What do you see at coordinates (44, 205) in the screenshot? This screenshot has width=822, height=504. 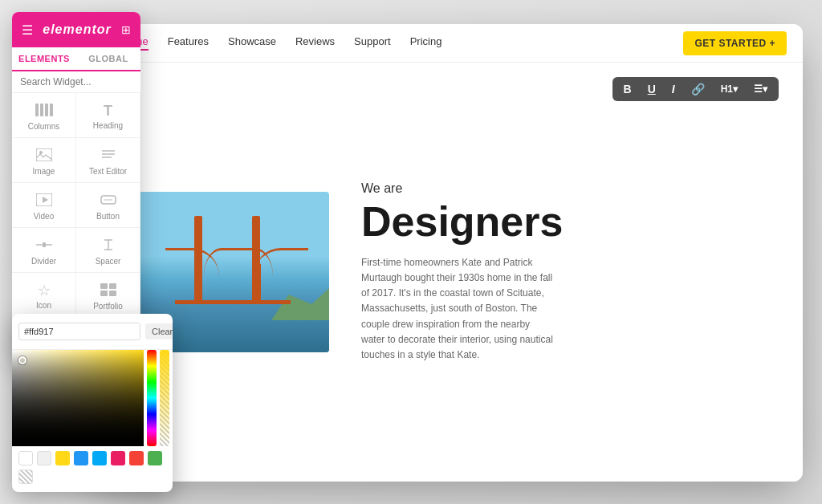 I see `widget-video: Video` at bounding box center [44, 205].